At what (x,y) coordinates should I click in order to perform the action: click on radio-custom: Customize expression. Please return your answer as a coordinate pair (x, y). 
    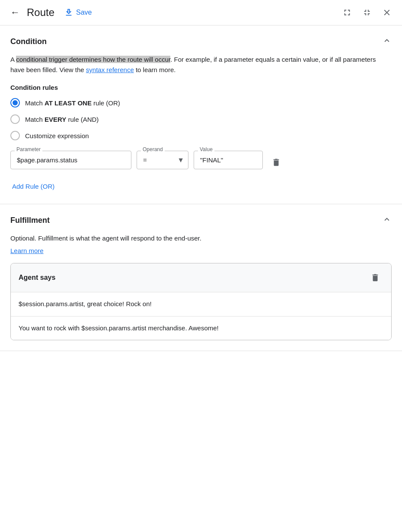
    Looking at the image, I should click on (201, 136).